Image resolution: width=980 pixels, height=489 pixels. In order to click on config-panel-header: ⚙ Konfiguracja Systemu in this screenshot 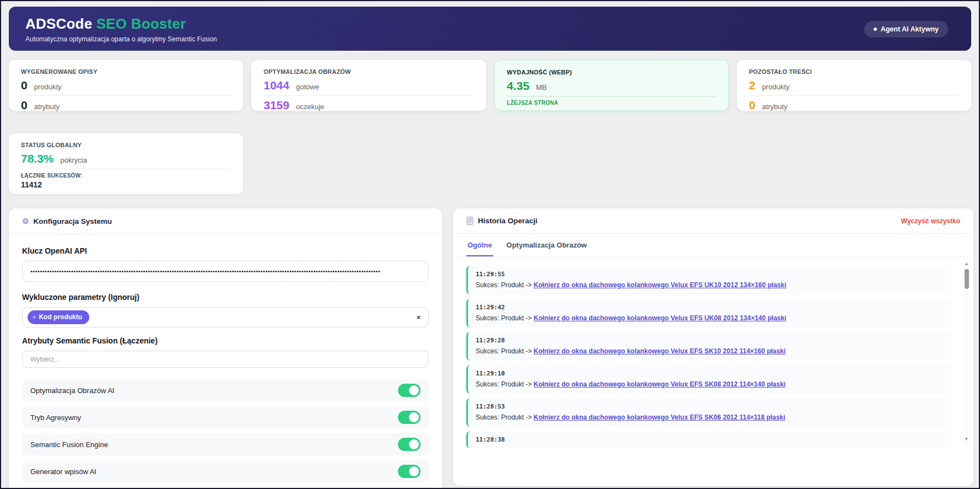, I will do `click(225, 222)`.